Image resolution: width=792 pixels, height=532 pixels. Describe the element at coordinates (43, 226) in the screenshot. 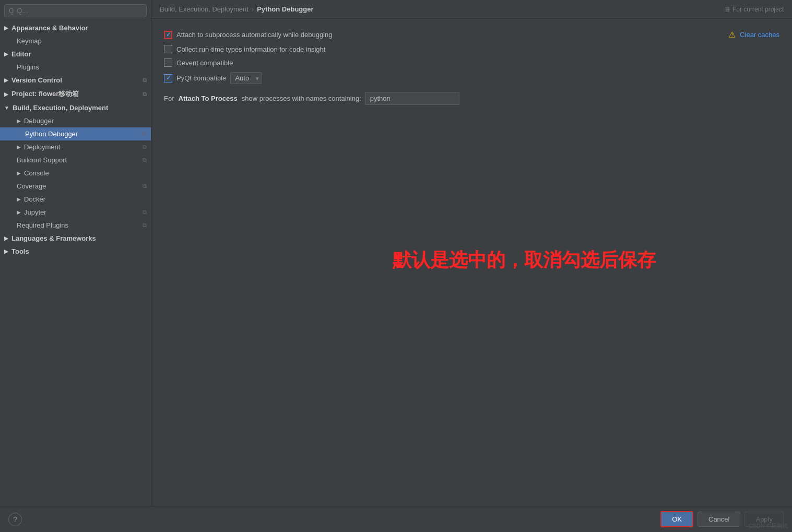

I see `sidebar-item-label: Required Plugins` at that location.